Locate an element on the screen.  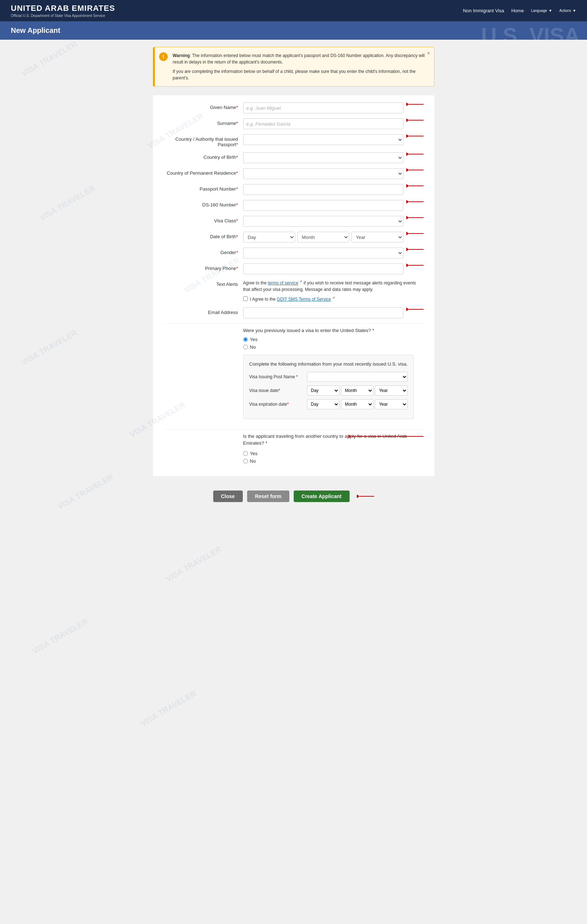
prev-visa-question: Were you previously issued a visa to ent… is located at coordinates (328, 331).